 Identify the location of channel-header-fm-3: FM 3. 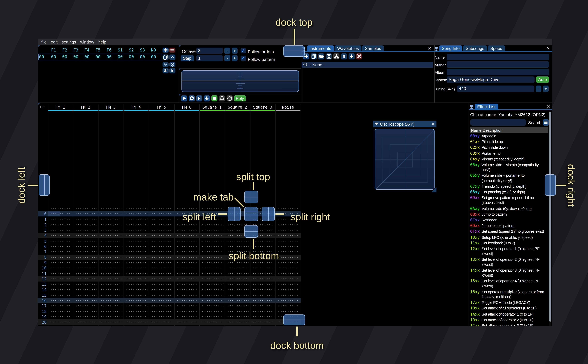
(111, 107).